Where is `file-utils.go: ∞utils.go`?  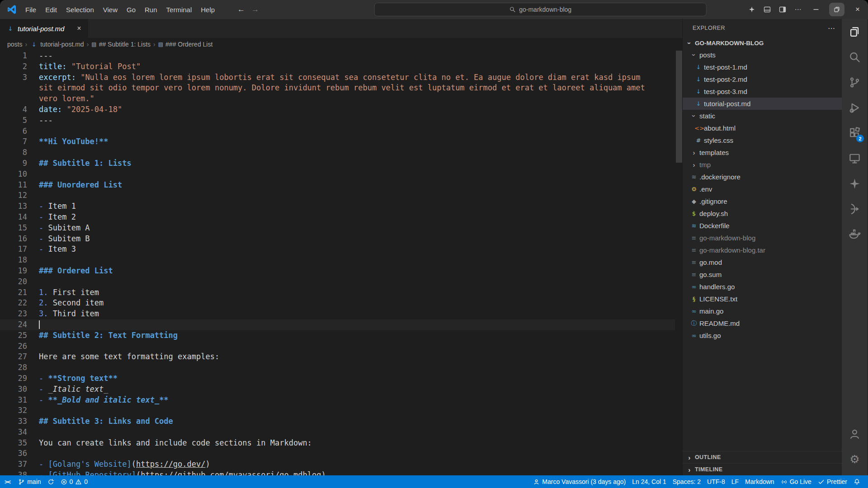 file-utils.go: ∞utils.go is located at coordinates (762, 335).